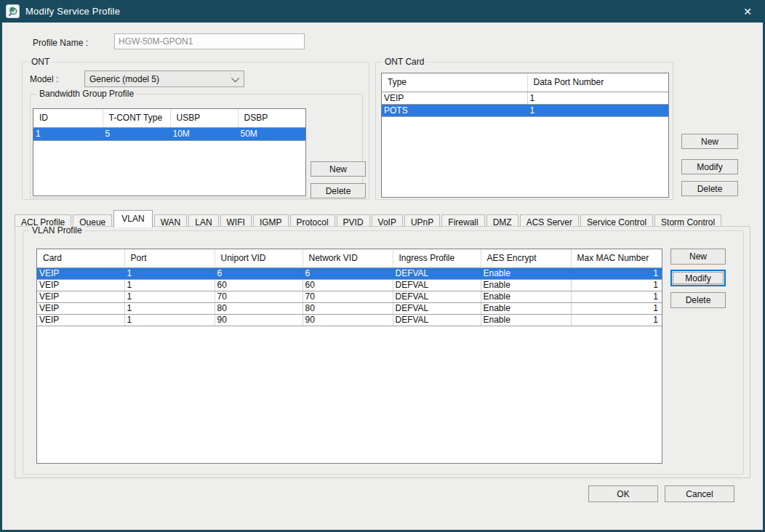 Image resolution: width=765 pixels, height=532 pixels. Describe the element at coordinates (700, 494) in the screenshot. I see `cancel-button: Cancel` at that location.